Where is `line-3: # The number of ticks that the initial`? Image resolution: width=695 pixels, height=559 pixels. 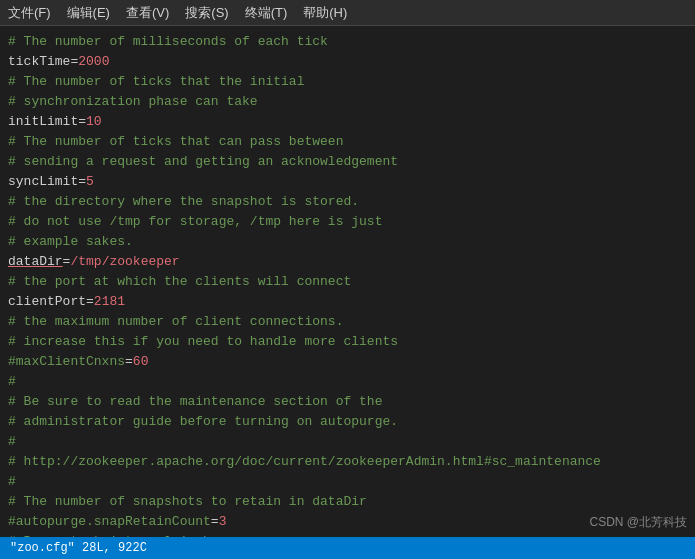
line-3: # The number of ticks that the initial is located at coordinates (348, 82).